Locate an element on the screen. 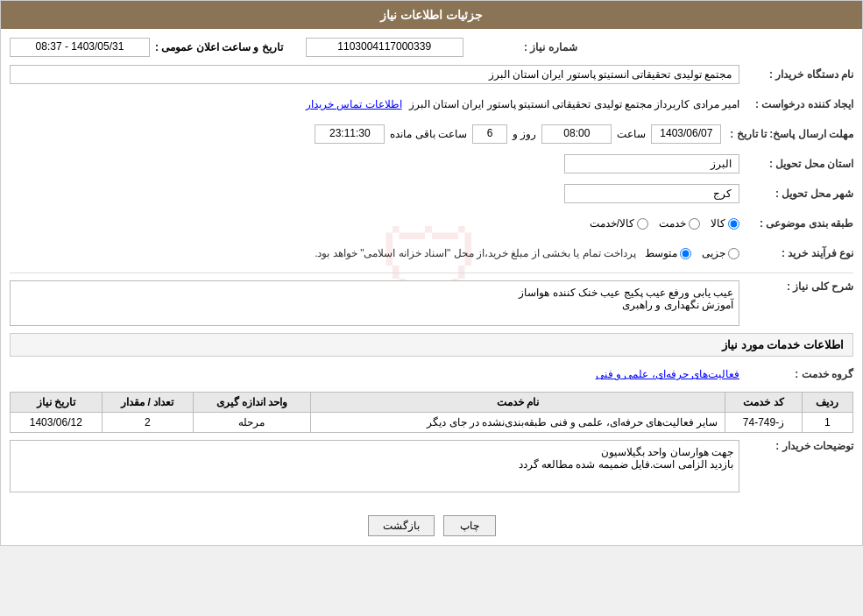 This screenshot has height=616, width=863. col-header-qty: تعداد / مقدار is located at coordinates (147, 403).